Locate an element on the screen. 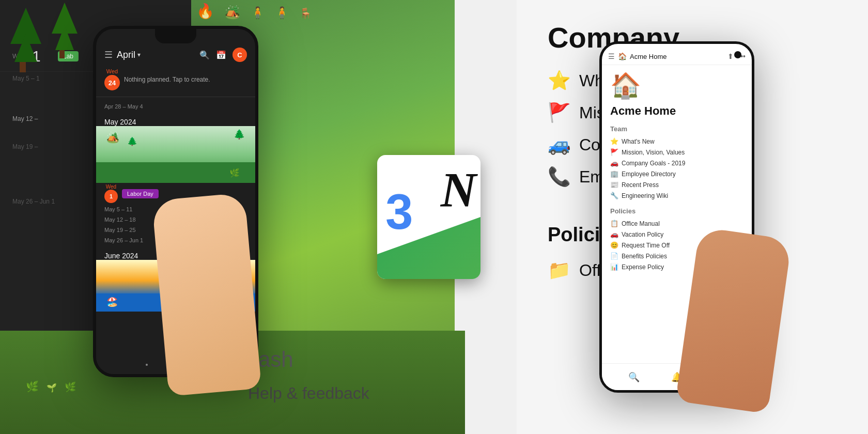 Image resolution: width=868 pixels, height=434 pixels. notion-whats-new-text: What's New is located at coordinates (638, 142).